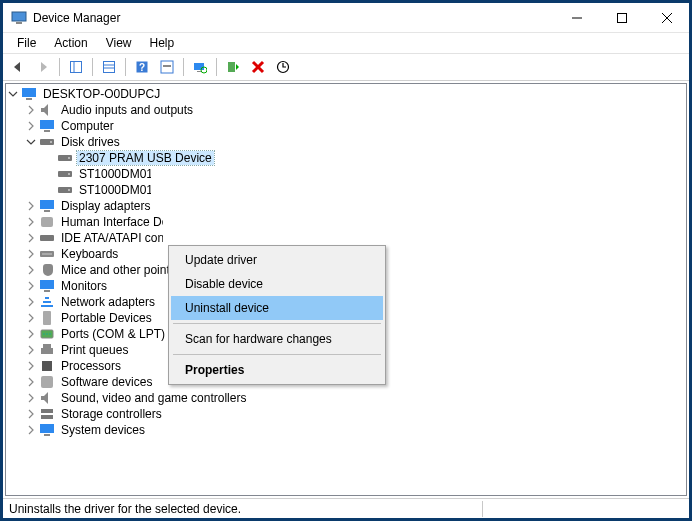 This screenshot has width=692, height=521. Describe the element at coordinates (154, 398) in the screenshot. I see `tree-label: Sound, video and game controllers` at that location.